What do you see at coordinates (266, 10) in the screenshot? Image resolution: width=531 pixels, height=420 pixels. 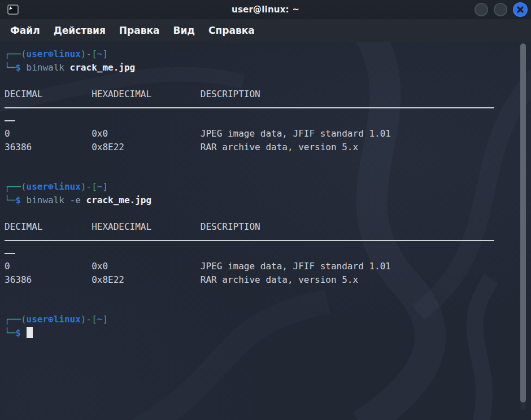 I see `title-bar: user@linux: ~` at bounding box center [266, 10].